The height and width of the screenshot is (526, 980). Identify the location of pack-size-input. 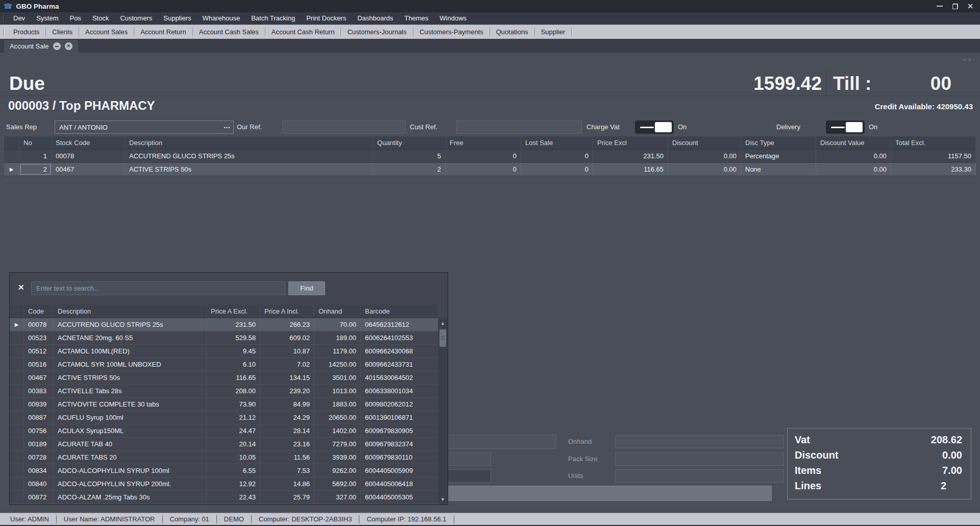
(699, 459).